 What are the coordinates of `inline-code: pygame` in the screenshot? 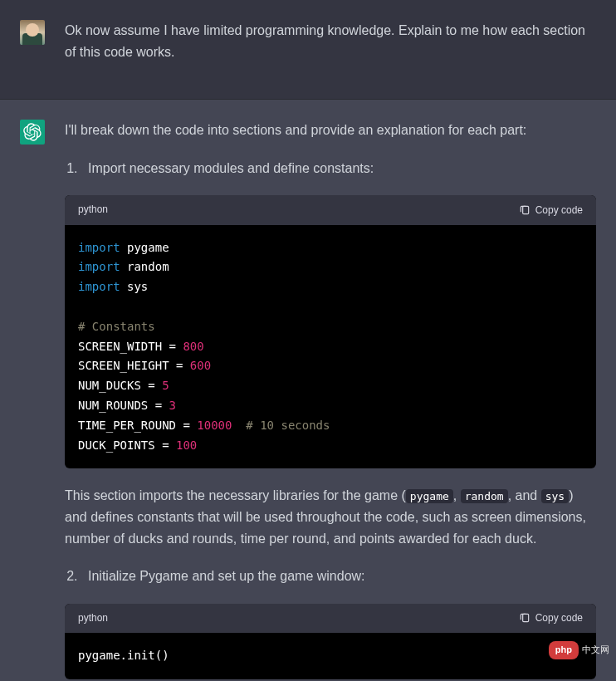 It's located at (430, 497).